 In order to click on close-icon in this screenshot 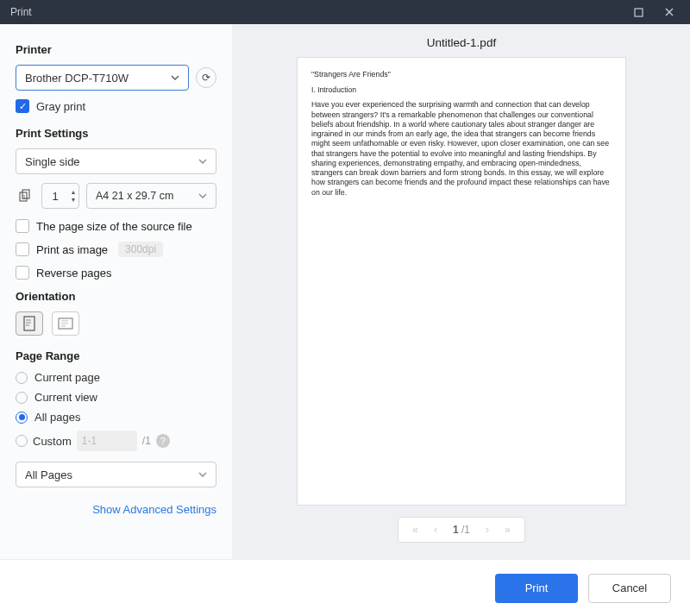, I will do `click(669, 12)`.